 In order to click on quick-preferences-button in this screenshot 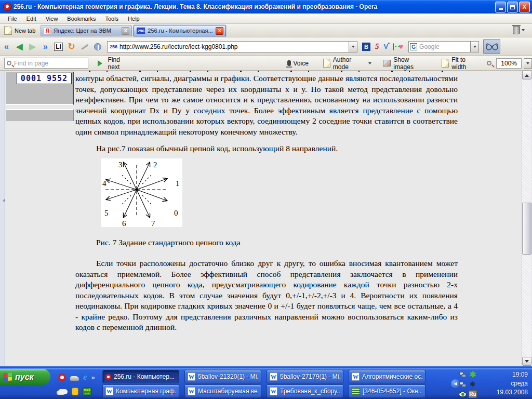, I will do `click(98, 47)`.